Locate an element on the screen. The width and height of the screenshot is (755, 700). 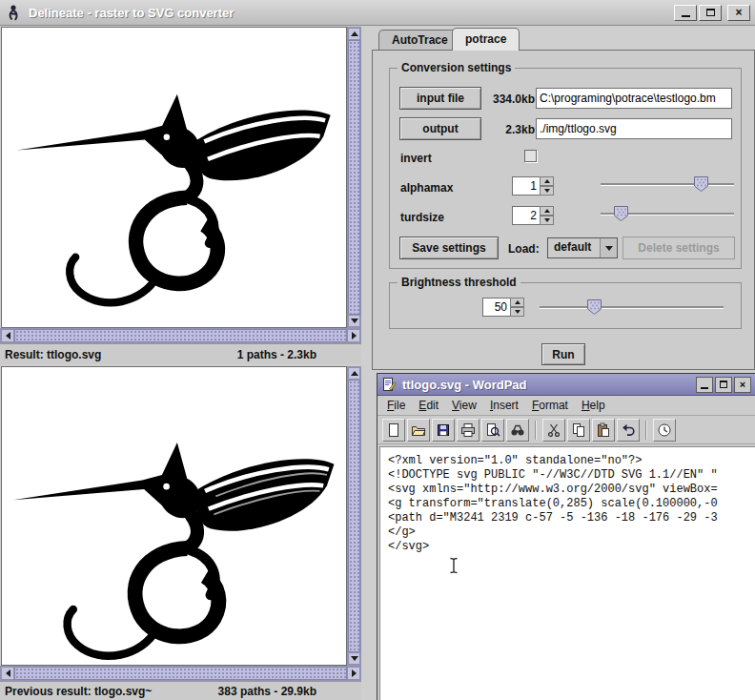
alphamax-increment-button is located at coordinates (547, 181).